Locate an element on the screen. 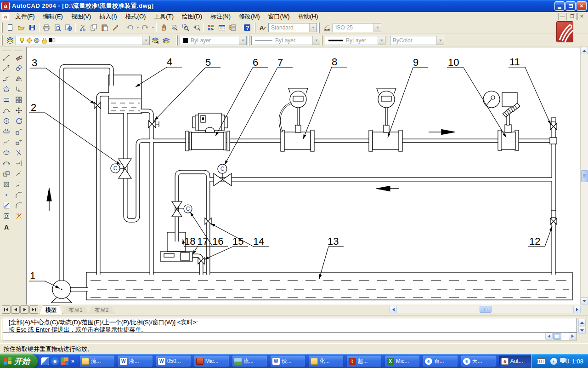  stretch-tool is located at coordinates (19, 142).